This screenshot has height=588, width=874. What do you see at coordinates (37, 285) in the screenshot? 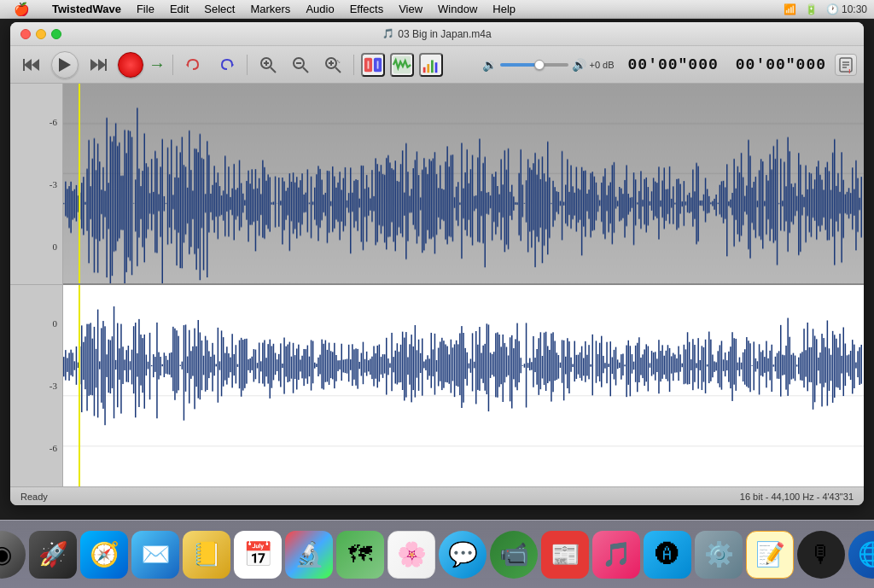
I see `ruler-left: -6 -3 0 0 -3 -6` at bounding box center [37, 285].